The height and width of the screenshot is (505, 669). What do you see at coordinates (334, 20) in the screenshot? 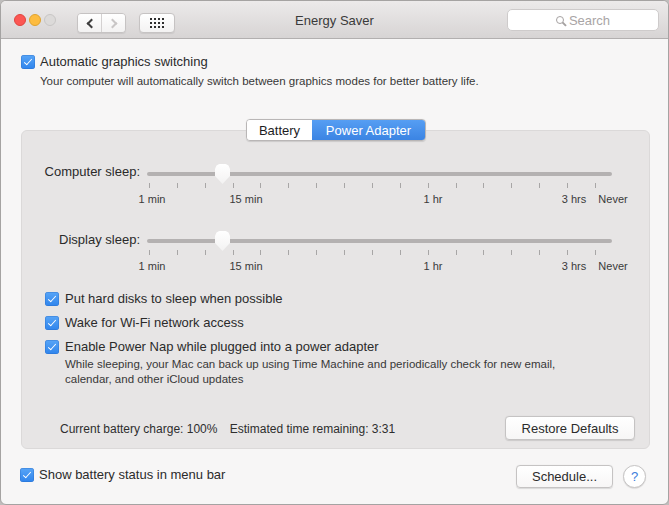
I see `toolbar: Energy Saver Search` at bounding box center [334, 20].